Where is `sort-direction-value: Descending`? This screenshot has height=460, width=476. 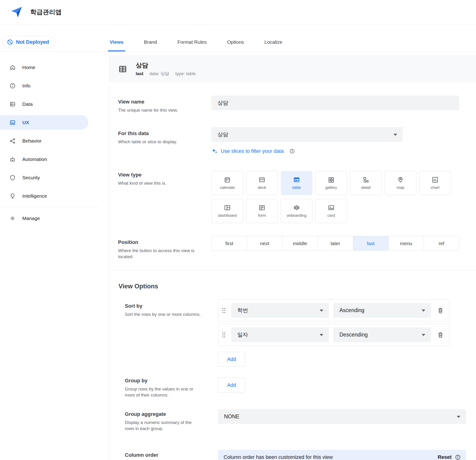
sort-direction-value: Descending is located at coordinates (354, 335).